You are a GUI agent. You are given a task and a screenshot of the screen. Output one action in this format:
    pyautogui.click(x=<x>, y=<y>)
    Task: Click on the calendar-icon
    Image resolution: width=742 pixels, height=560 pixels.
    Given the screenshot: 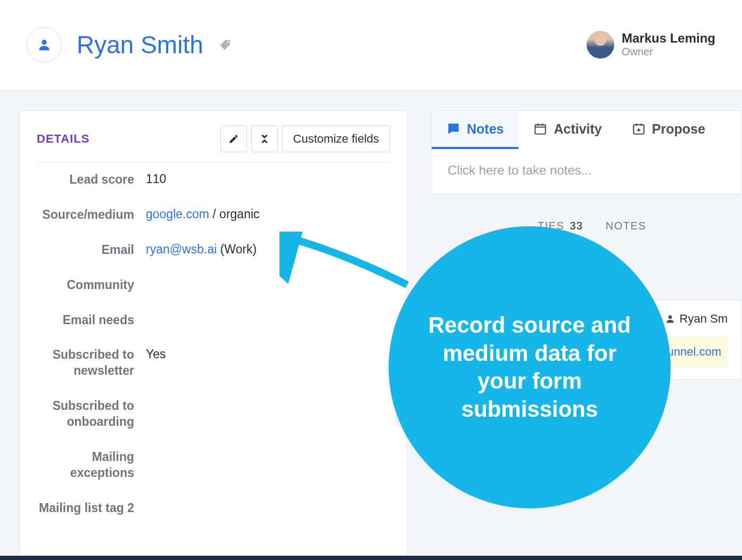 What is the action you would take?
    pyautogui.click(x=540, y=129)
    